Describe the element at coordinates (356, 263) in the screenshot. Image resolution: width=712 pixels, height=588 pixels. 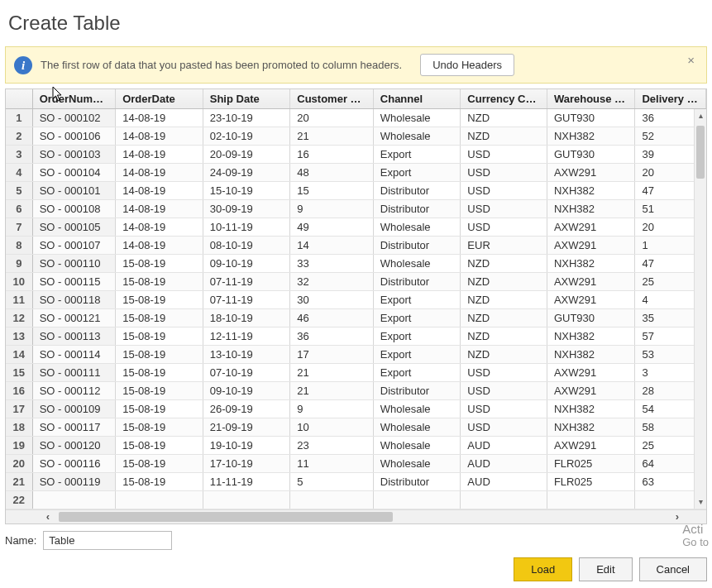
I see `table-row: 9SO - 00011015-08-1909-10-1933WholesaleN…` at that location.